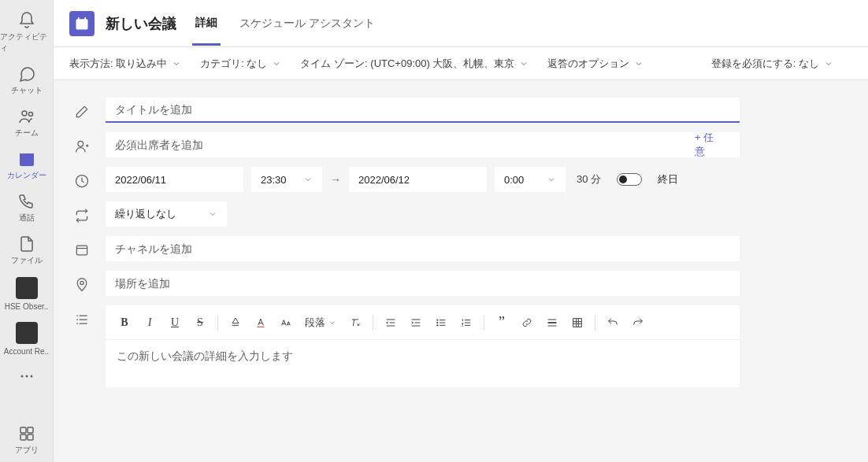 This screenshot has width=868, height=462. I want to click on rail-activity: アクティビティ, so click(27, 33).